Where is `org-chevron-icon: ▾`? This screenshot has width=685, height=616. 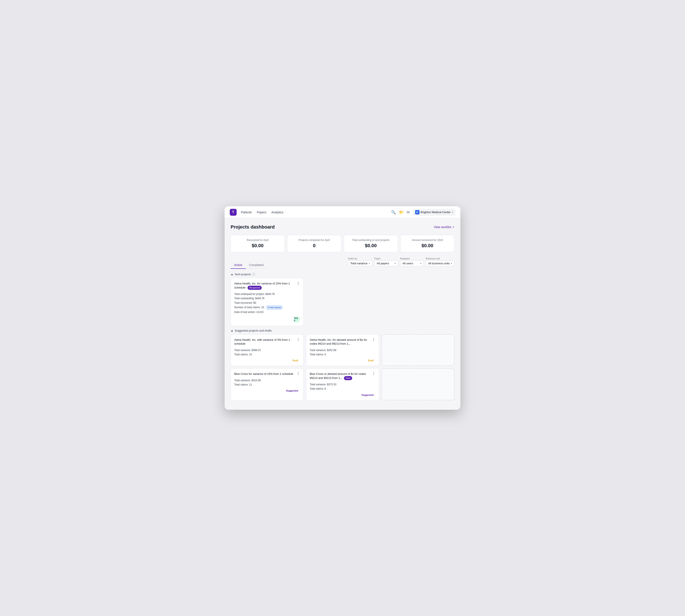 org-chevron-icon: ▾ is located at coordinates (452, 212).